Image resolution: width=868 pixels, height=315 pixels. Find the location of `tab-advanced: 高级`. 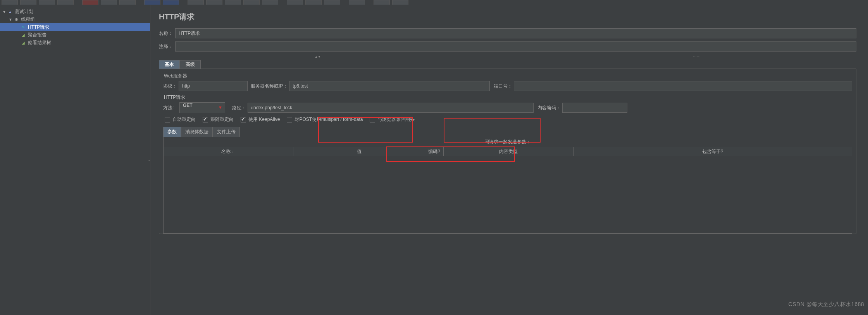

tab-advanced: 高级 is located at coordinates (190, 64).